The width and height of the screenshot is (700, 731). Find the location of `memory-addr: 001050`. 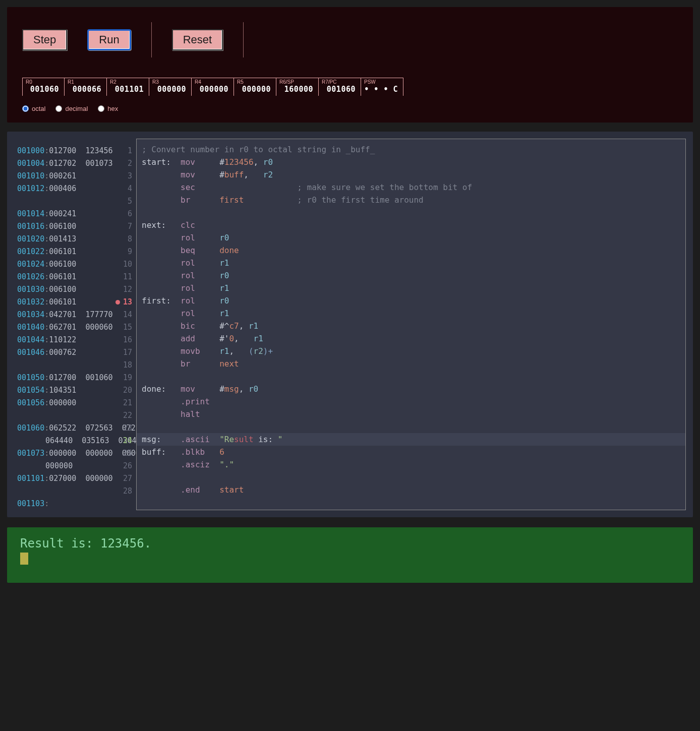

memory-addr: 001050 is located at coordinates (31, 378).